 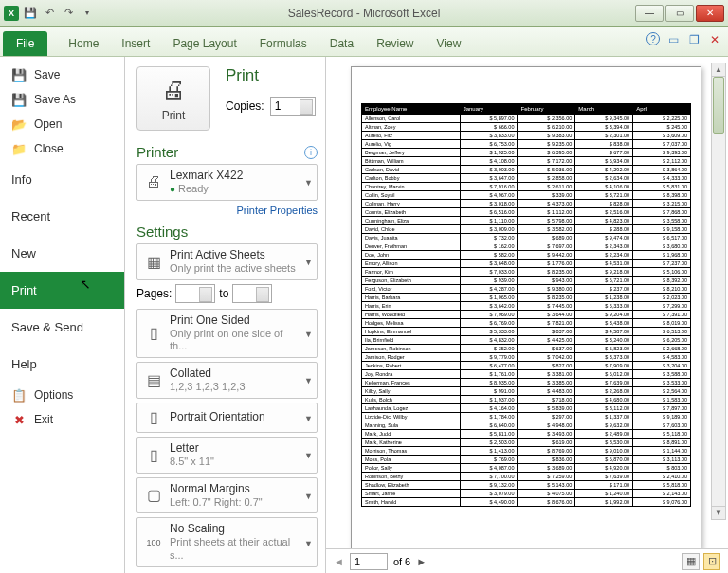 What do you see at coordinates (49, 149) in the screenshot?
I see `nav-label: Close` at bounding box center [49, 149].